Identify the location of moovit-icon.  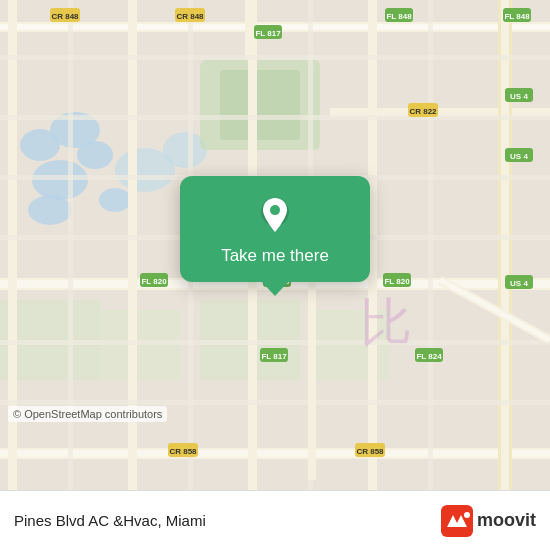
(457, 521).